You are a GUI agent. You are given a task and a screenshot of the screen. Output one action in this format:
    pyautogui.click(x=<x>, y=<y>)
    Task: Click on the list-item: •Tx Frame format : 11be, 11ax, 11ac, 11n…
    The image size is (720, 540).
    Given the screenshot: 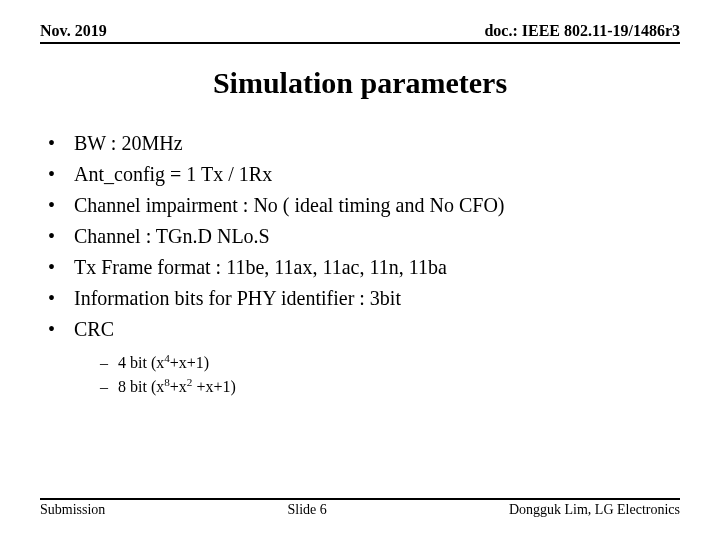 What is the action you would take?
    pyautogui.click(x=364, y=268)
    